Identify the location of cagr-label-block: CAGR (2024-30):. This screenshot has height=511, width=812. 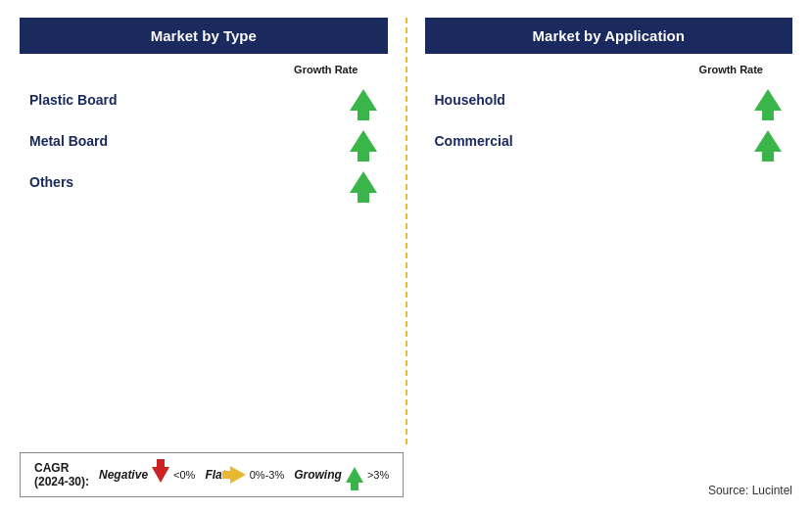
(62, 475).